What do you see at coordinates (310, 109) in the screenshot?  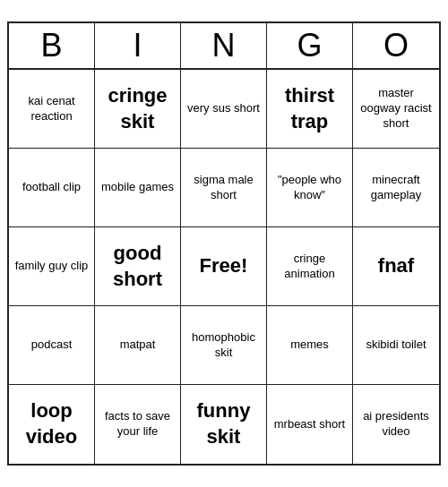 I see `bingo-cell-3: thirst trap` at bounding box center [310, 109].